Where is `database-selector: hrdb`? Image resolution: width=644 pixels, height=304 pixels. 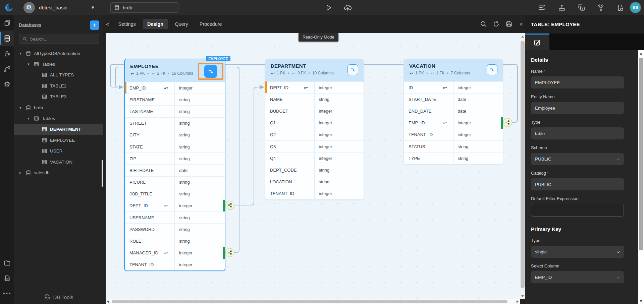
database-selector: hrdb is located at coordinates (144, 7).